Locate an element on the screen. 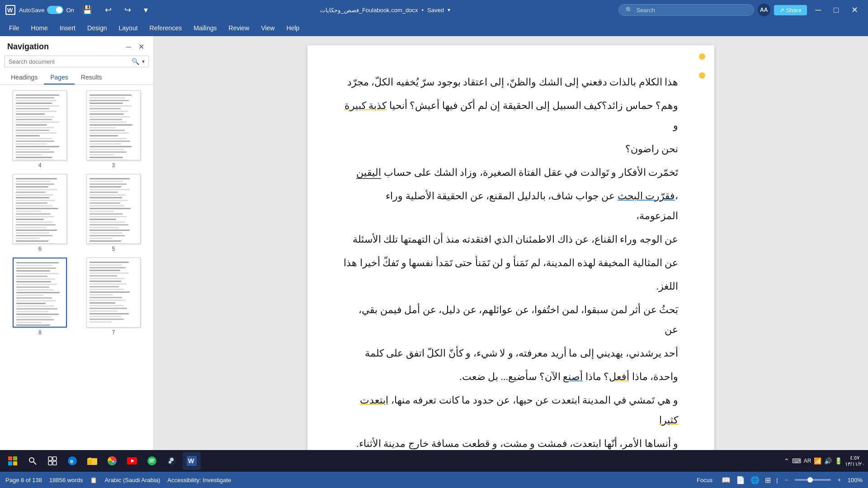  underline-text-2: اليقين is located at coordinates (369, 173).